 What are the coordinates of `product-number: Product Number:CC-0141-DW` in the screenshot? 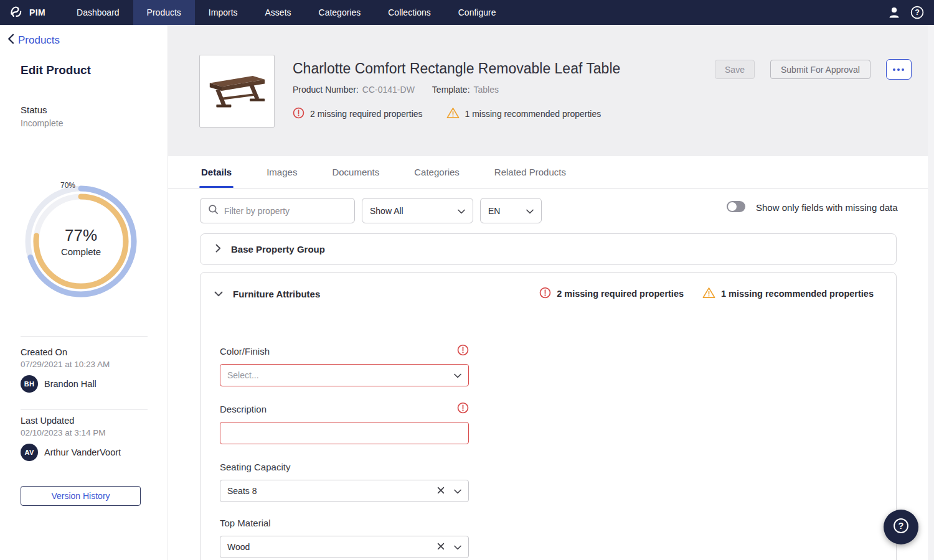 It's located at (354, 90).